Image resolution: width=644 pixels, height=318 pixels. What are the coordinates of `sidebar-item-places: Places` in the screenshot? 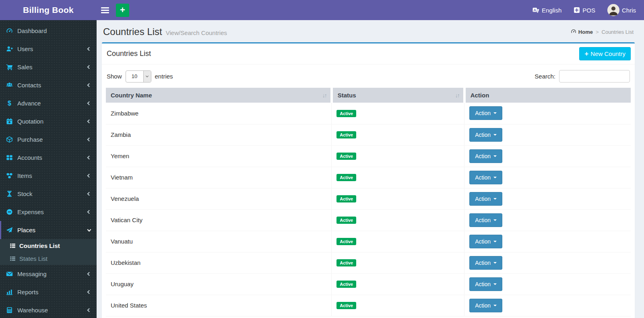 It's located at (48, 230).